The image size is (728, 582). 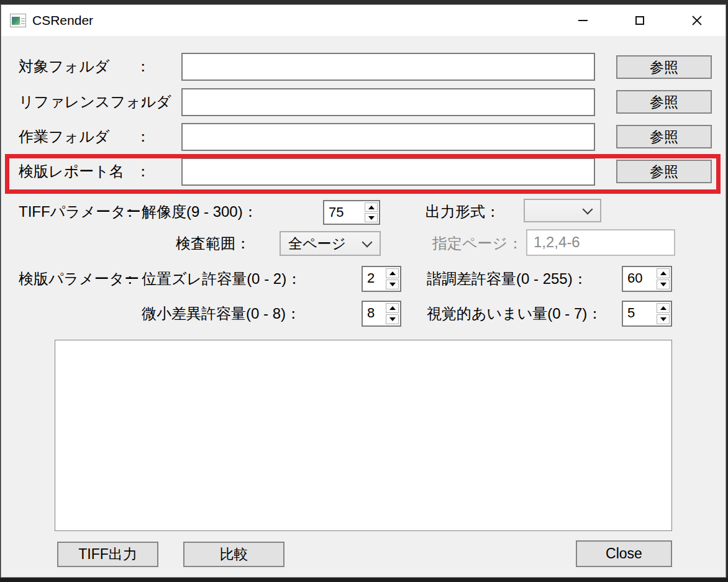 What do you see at coordinates (322, 243) in the screenshot?
I see `inspect-range-value: 全ページ` at bounding box center [322, 243].